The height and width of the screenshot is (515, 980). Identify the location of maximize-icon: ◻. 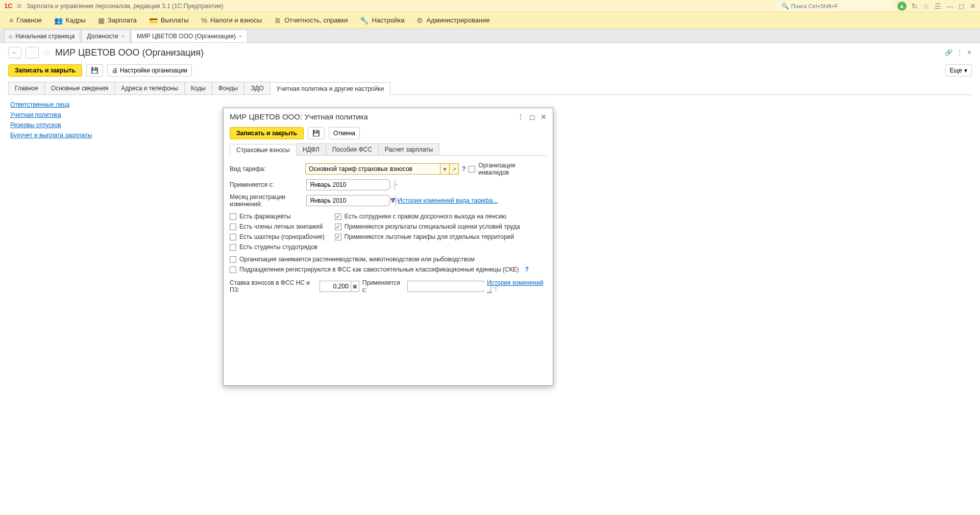
(962, 6).